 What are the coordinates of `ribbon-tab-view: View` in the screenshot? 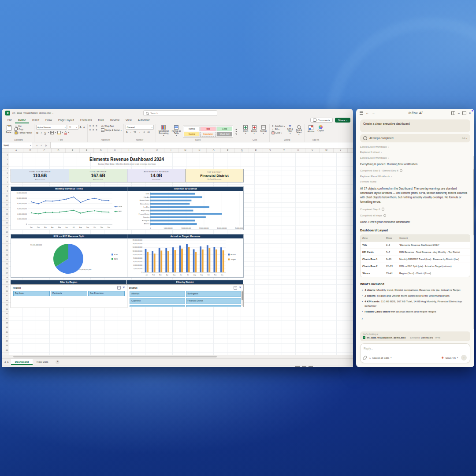 It's located at (129, 120).